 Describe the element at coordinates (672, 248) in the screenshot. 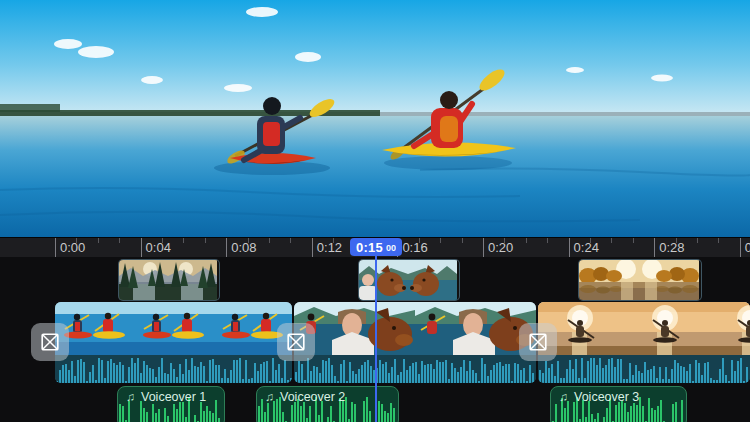

I see `ruler-time-label: 0:28` at that location.